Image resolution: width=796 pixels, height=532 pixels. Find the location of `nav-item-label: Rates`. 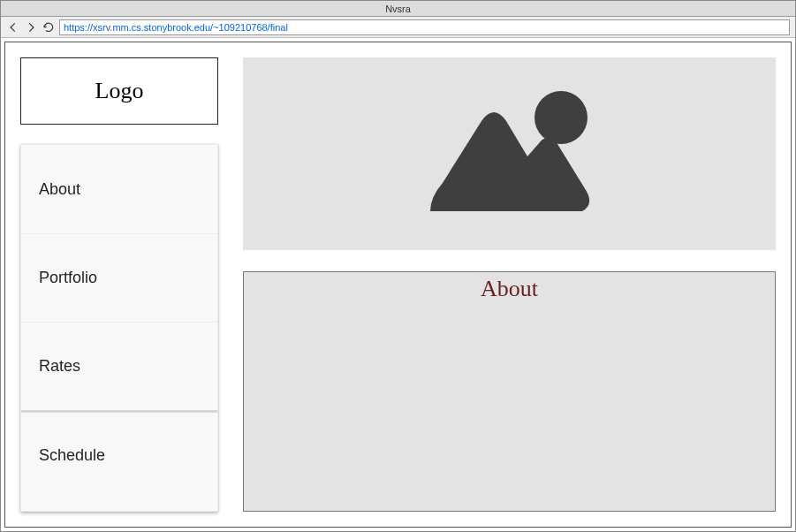

nav-item-label: Rates is located at coordinates (60, 366).